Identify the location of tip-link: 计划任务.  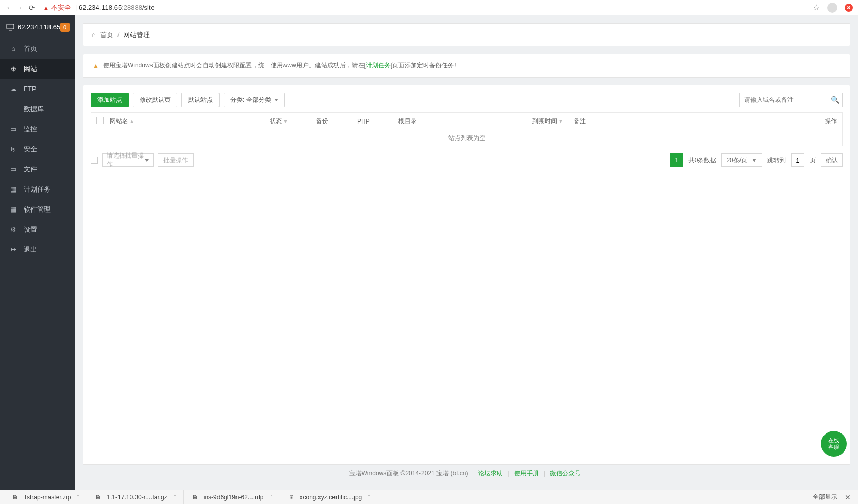
(378, 65).